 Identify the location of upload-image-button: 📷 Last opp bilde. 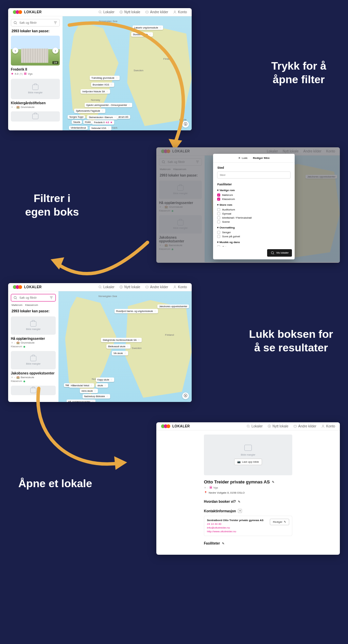
(248, 462).